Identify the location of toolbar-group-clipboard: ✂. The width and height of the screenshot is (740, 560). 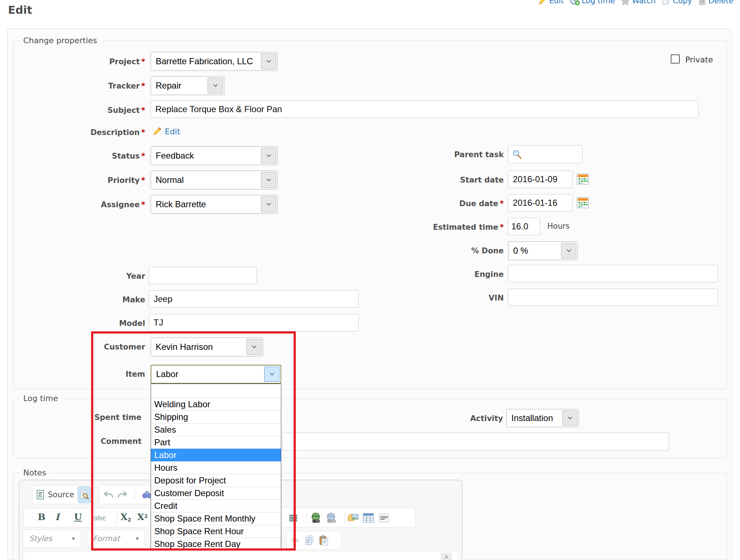
(314, 540).